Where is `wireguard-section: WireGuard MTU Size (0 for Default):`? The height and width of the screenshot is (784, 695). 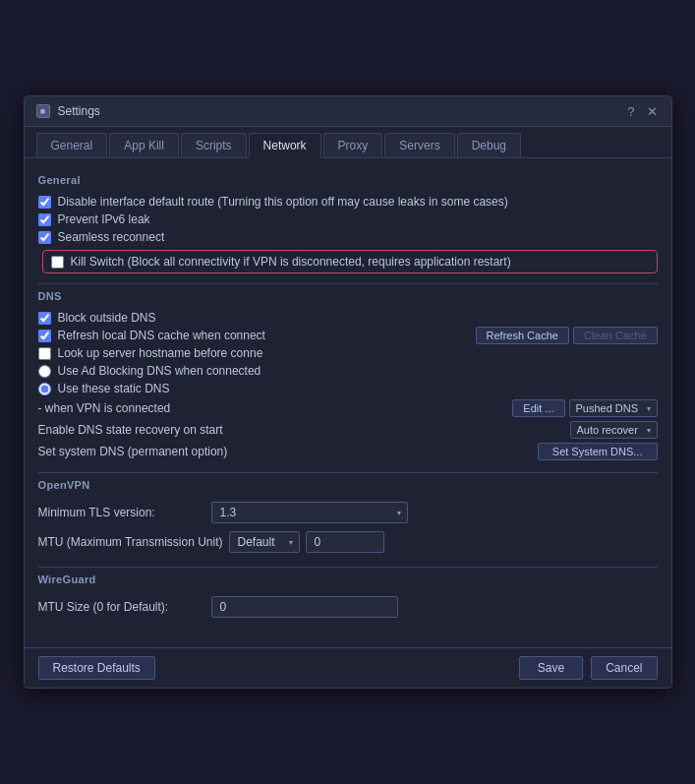 wireguard-section: WireGuard MTU Size (0 for Default): is located at coordinates (348, 598).